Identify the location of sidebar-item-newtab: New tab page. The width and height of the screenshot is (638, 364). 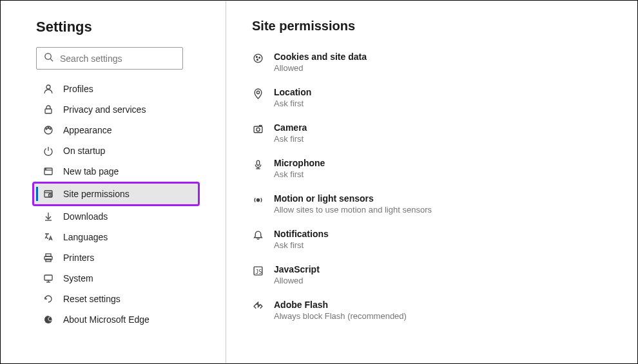
(120, 171).